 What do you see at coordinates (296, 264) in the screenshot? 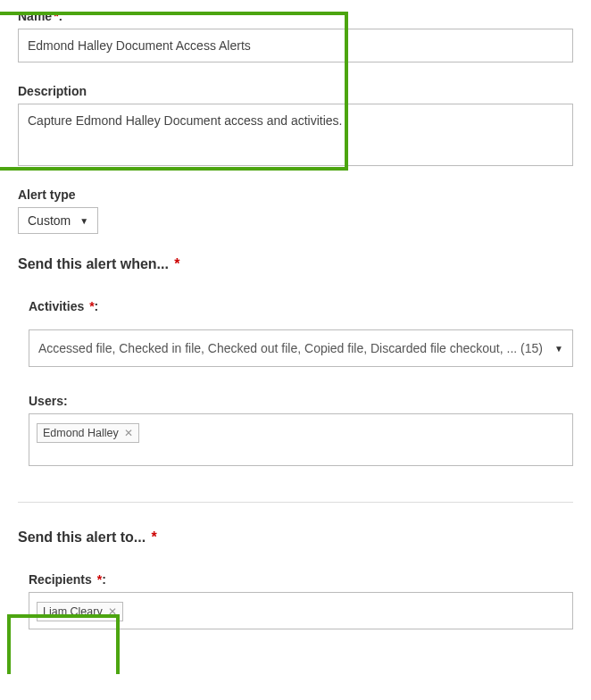
I see `send-when-heading: Send this alert when... *` at bounding box center [296, 264].